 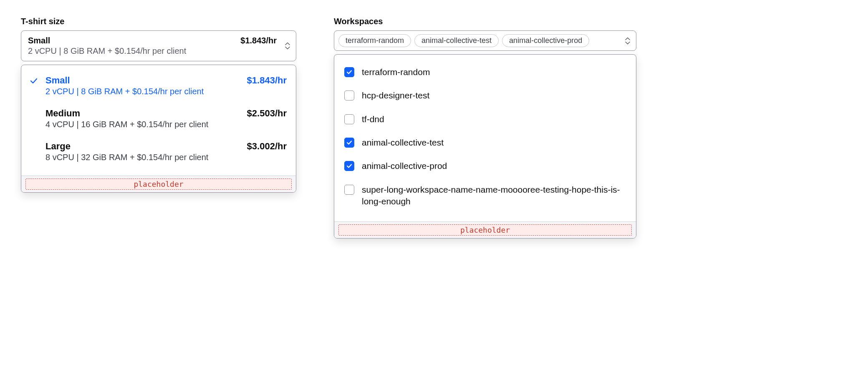 I want to click on tshirt-size-label: T-shirt size, so click(x=159, y=22).